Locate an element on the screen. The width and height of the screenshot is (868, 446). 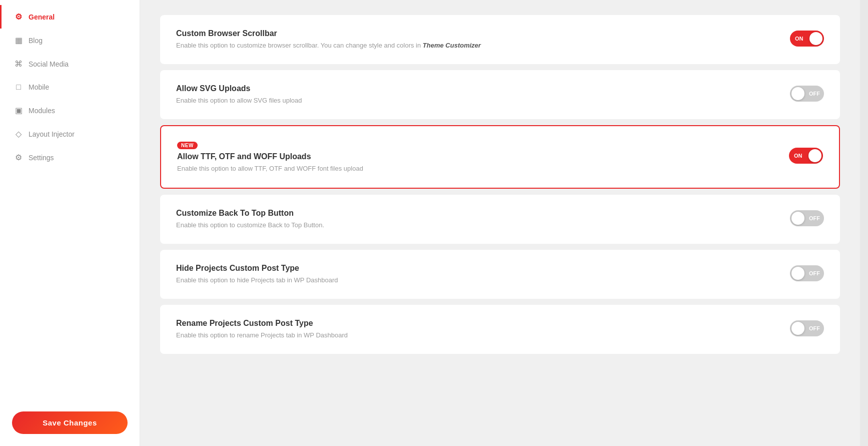
sidebar-item-label: Blog is located at coordinates (36, 41).